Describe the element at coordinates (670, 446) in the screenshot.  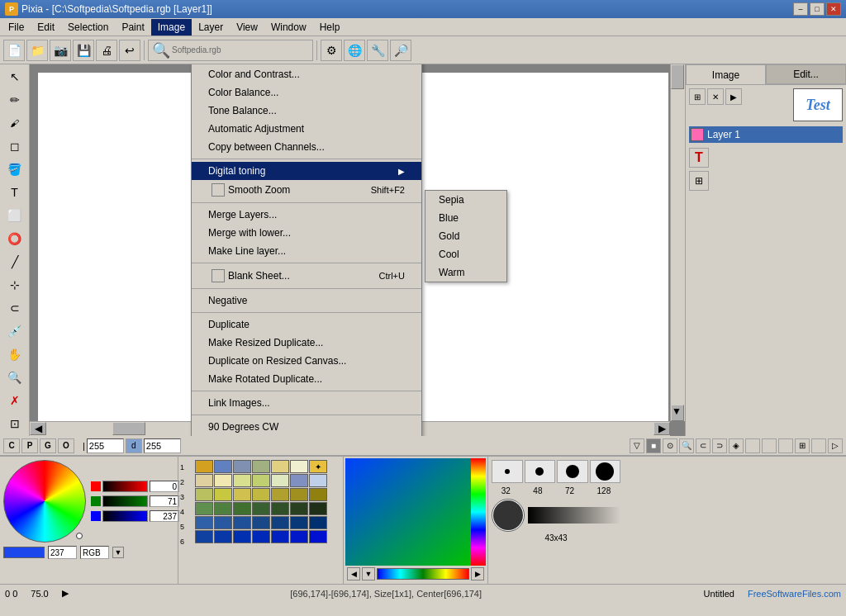
I see `mini-tool3: ⊙` at that location.